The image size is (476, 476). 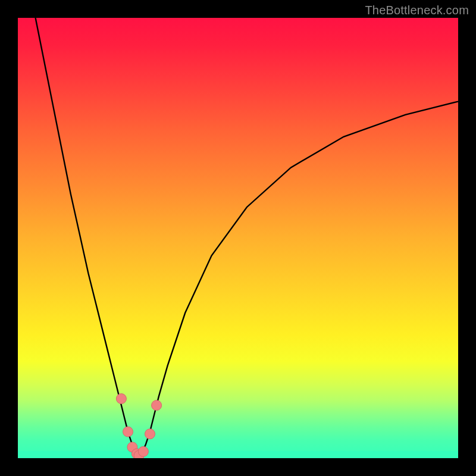 I want to click on marker-group, so click(x=139, y=426).